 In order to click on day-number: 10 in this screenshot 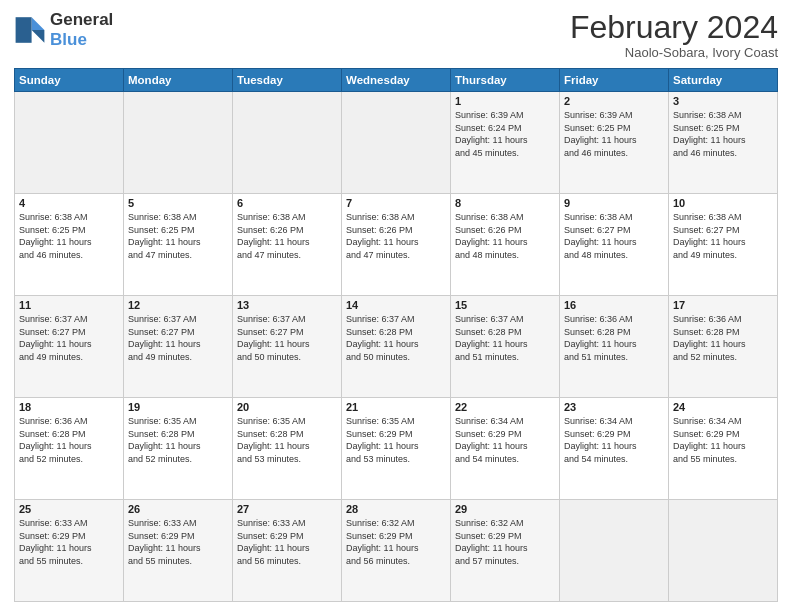, I will do `click(723, 203)`.